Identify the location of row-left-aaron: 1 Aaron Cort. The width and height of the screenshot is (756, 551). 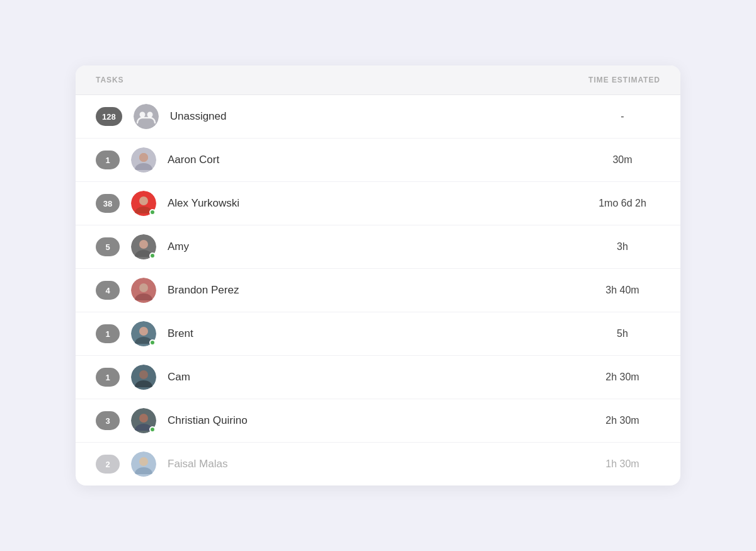
(158, 160).